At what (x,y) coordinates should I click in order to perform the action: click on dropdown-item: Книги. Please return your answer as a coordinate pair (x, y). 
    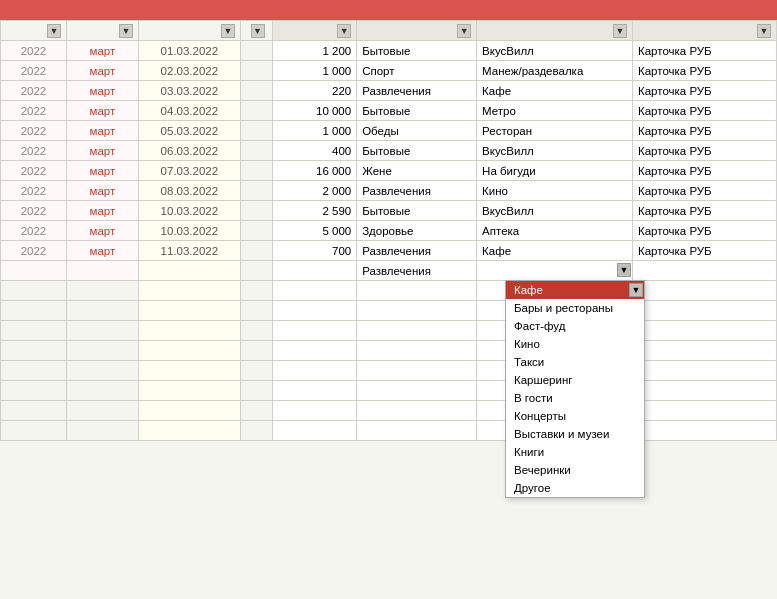
    Looking at the image, I should click on (575, 452).